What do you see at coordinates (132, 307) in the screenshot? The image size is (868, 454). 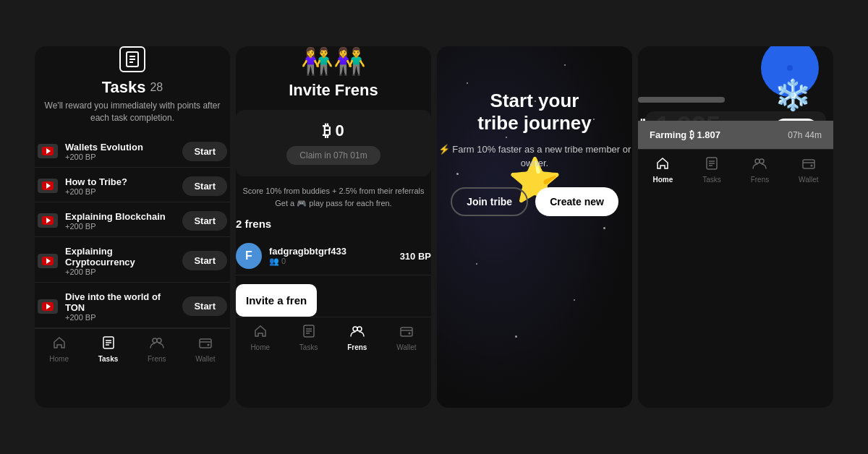 I see `task-item: Dive into the world of TON +200 BP Start` at bounding box center [132, 307].